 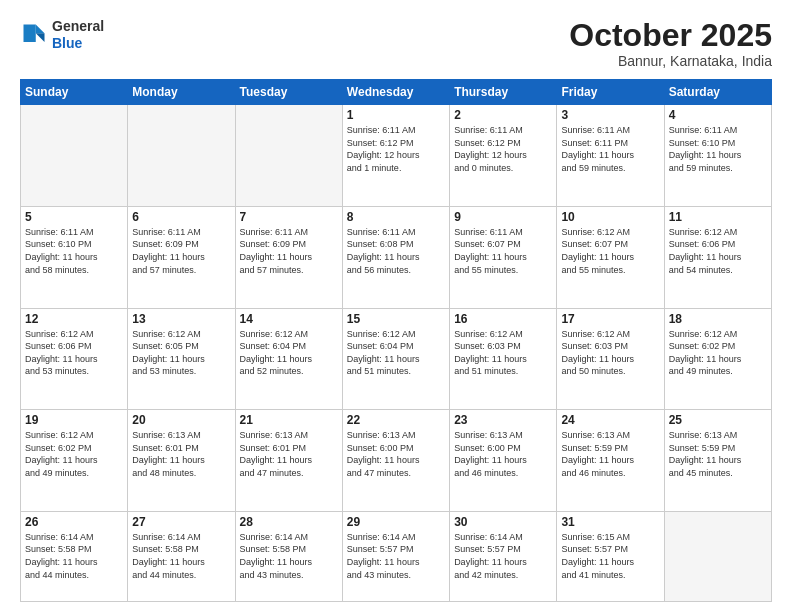 What do you see at coordinates (718, 319) in the screenshot?
I see `day-number: 18` at bounding box center [718, 319].